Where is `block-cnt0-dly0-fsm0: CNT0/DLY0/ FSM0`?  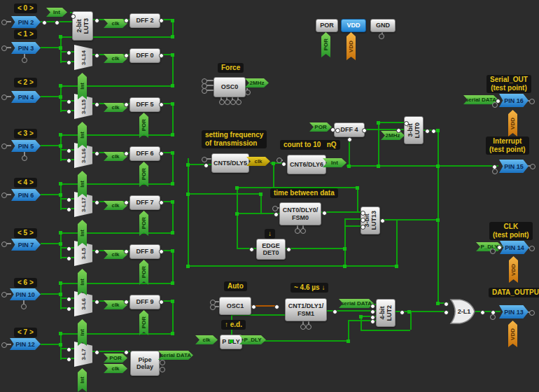 block-cnt0-dly0-fsm0: CNT0/DLY0/ FSM0 is located at coordinates (300, 214).